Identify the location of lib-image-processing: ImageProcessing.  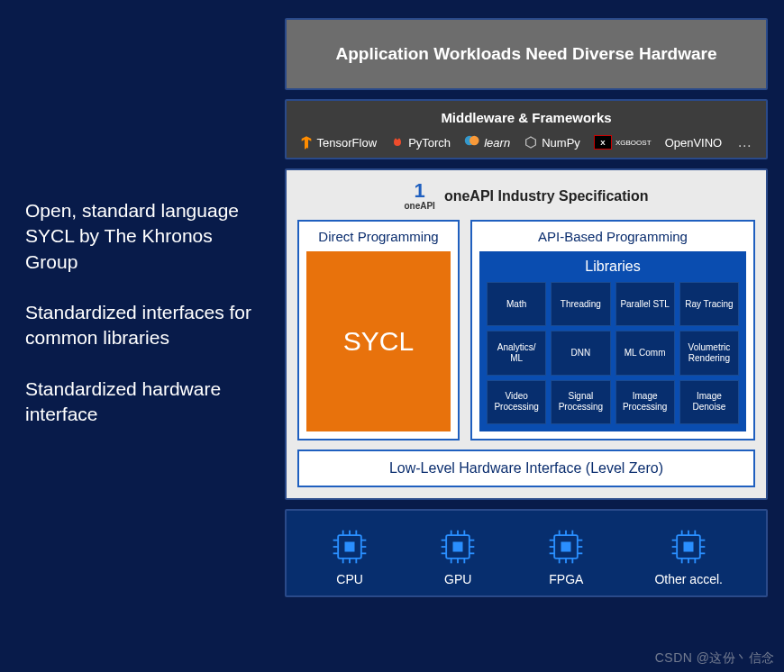
(645, 402).